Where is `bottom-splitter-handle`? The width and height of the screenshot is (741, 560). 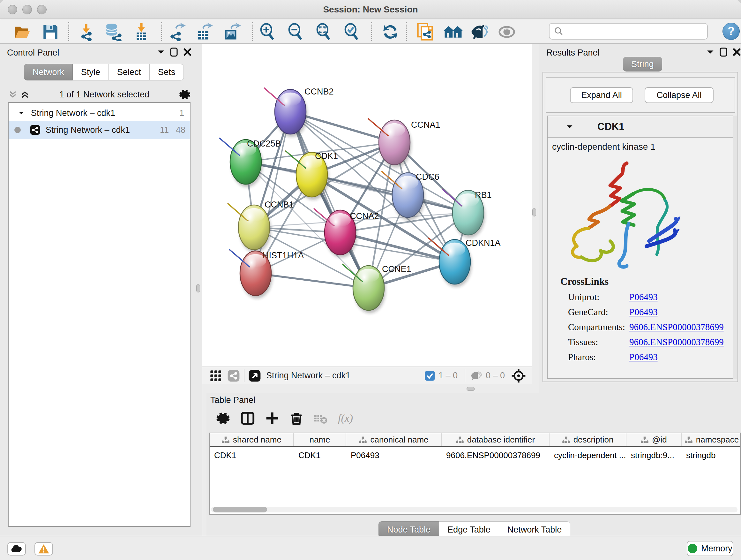
bottom-splitter-handle is located at coordinates (471, 389).